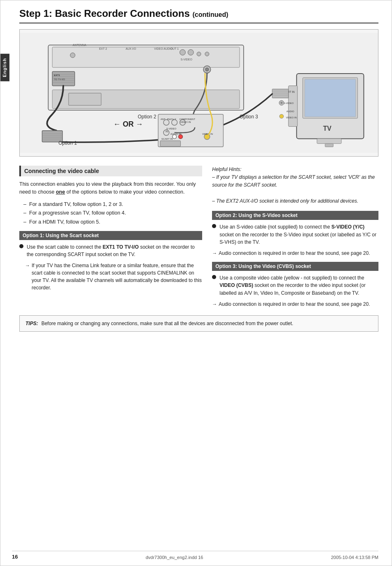  I want to click on option1-arrow-note: If your TV has the Cinema Link feature o…, so click(113, 277).